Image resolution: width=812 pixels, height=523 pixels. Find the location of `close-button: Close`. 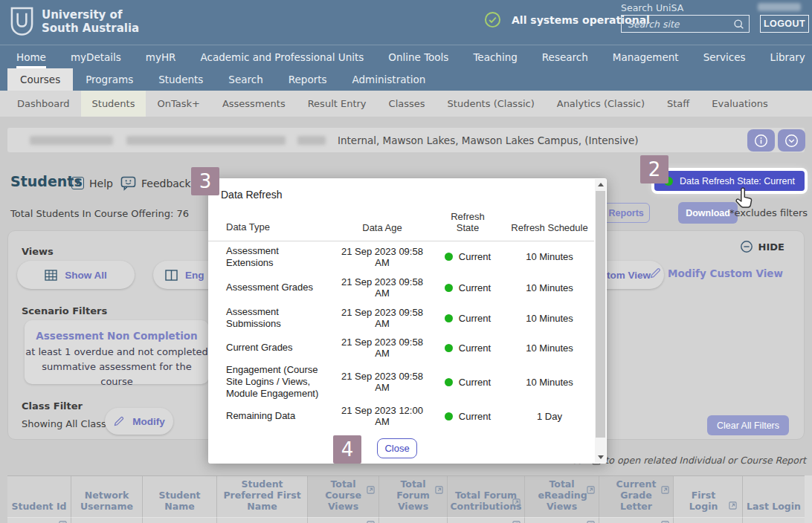

close-button: Close is located at coordinates (397, 449).